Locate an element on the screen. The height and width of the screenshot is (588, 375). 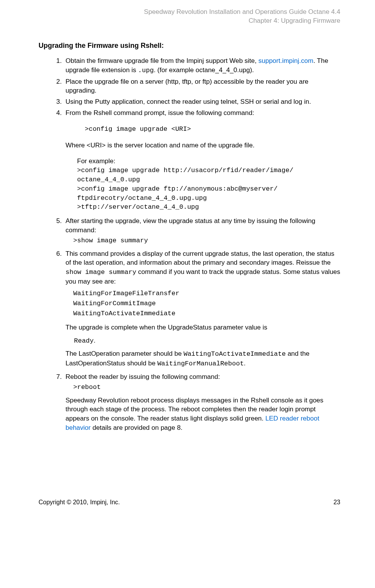
last-operation-desc: The LastOperation parameter should be Wa… is located at coordinates (203, 359).